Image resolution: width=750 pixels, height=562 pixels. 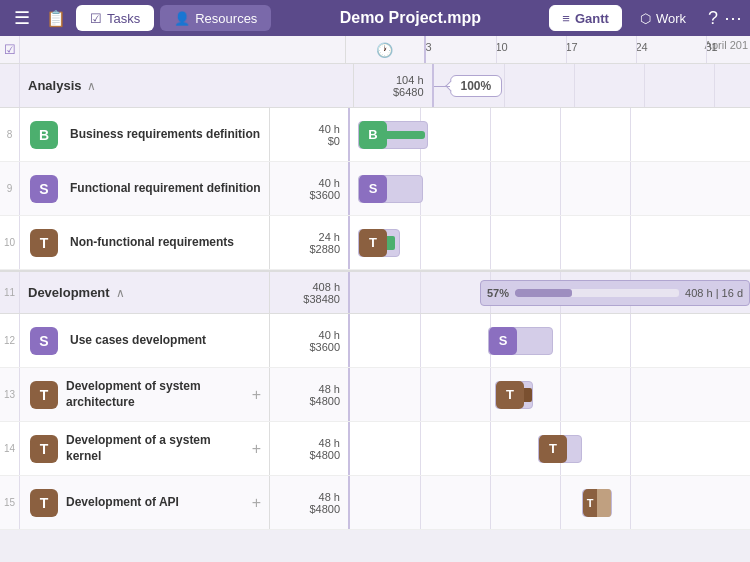 What do you see at coordinates (375, 135) in the screenshot?
I see `task-row-8: 8 B Business requirements definition 40 …` at bounding box center [375, 135].